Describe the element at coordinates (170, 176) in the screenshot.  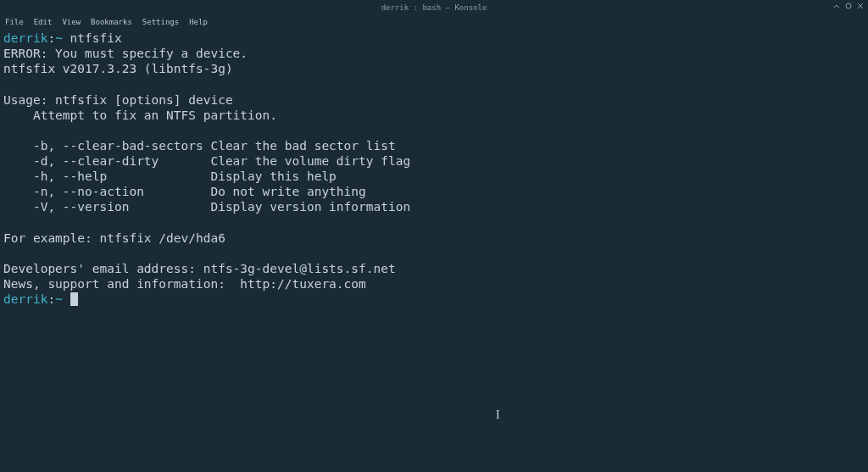
I see `output-line: -h, --help Display this help` at that location.